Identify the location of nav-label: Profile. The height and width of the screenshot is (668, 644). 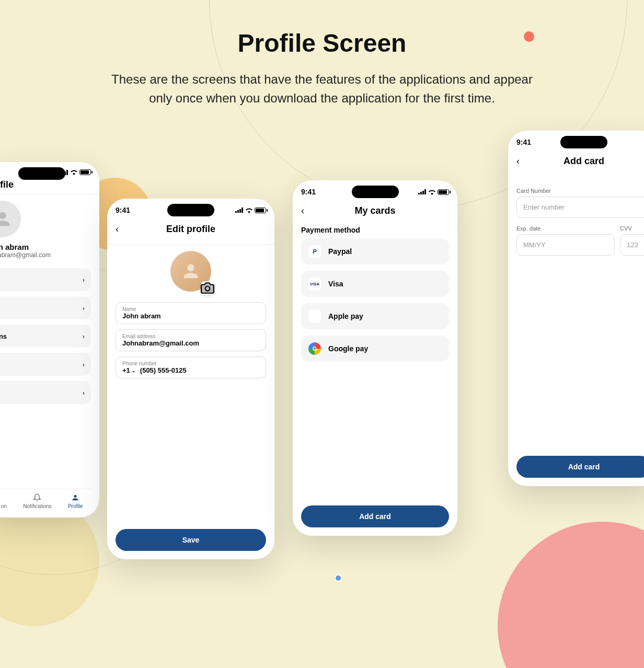
(75, 506).